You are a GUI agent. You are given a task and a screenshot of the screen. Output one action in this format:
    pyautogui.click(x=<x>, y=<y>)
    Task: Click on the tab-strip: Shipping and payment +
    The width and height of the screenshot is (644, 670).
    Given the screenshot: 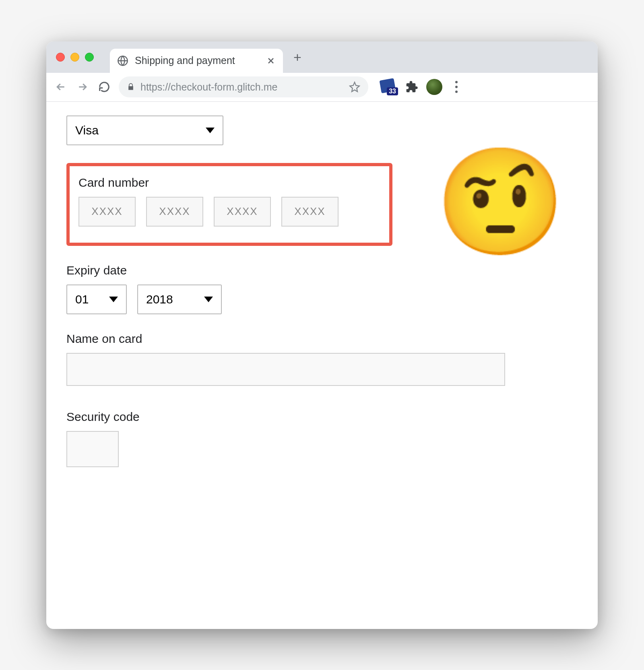 What is the action you would take?
    pyautogui.click(x=322, y=57)
    